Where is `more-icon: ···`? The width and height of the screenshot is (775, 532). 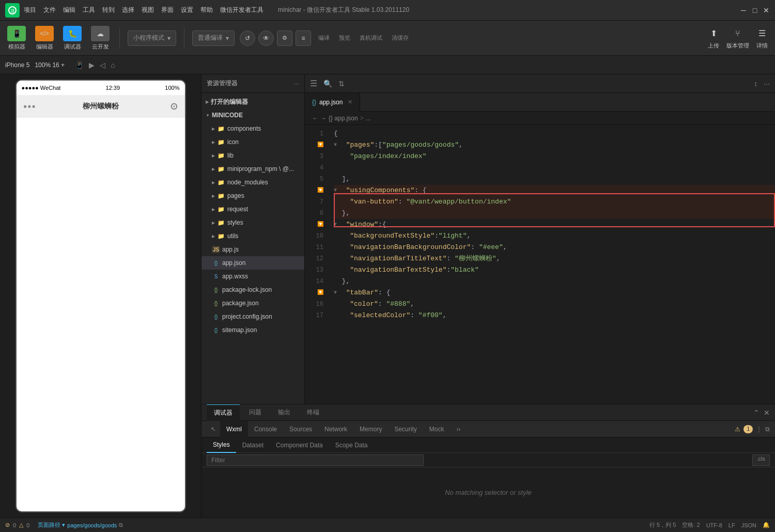 more-icon: ··· is located at coordinates (767, 84).